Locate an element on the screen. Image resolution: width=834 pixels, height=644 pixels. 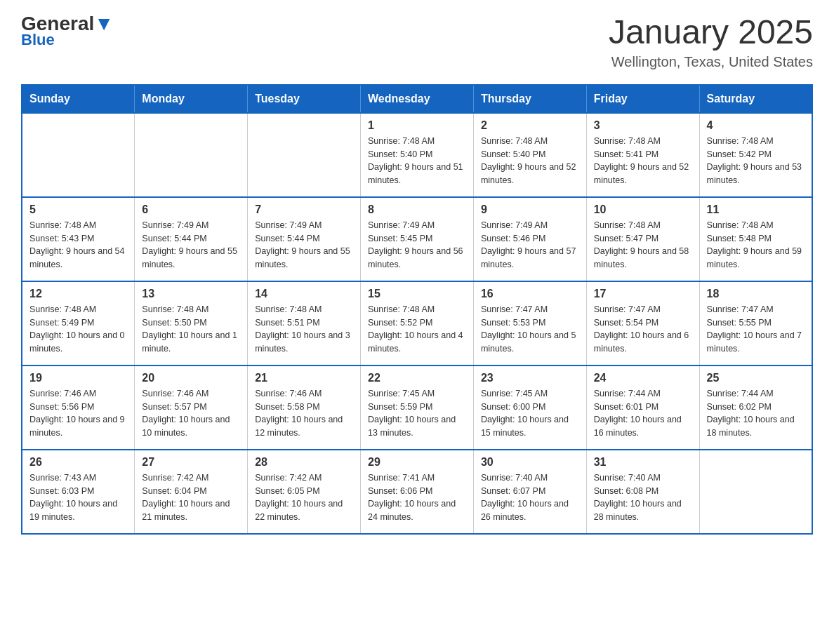
day-number: 8 is located at coordinates (417, 210).